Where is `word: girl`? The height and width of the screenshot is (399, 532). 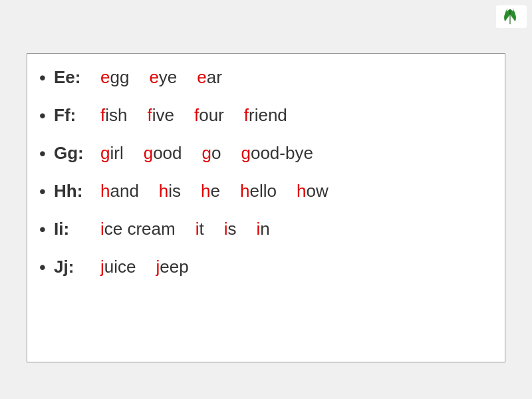 word: girl is located at coordinates (112, 153).